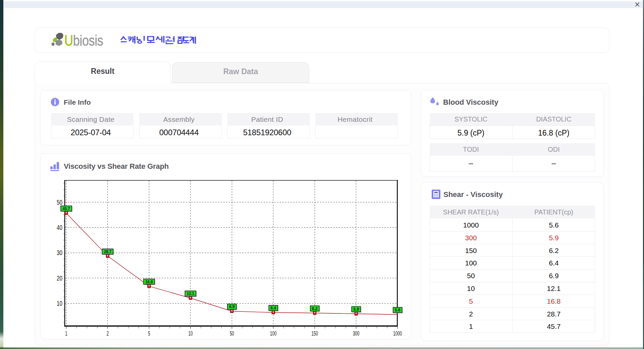  What do you see at coordinates (397, 333) in the screenshot?
I see `svg-text: 1000` at bounding box center [397, 333].